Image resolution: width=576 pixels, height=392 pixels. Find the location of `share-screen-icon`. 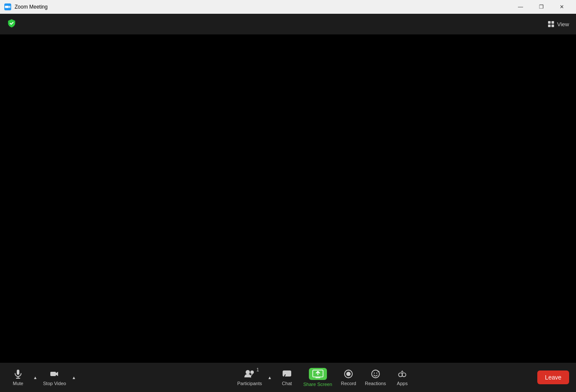

share-screen-icon is located at coordinates (318, 374).